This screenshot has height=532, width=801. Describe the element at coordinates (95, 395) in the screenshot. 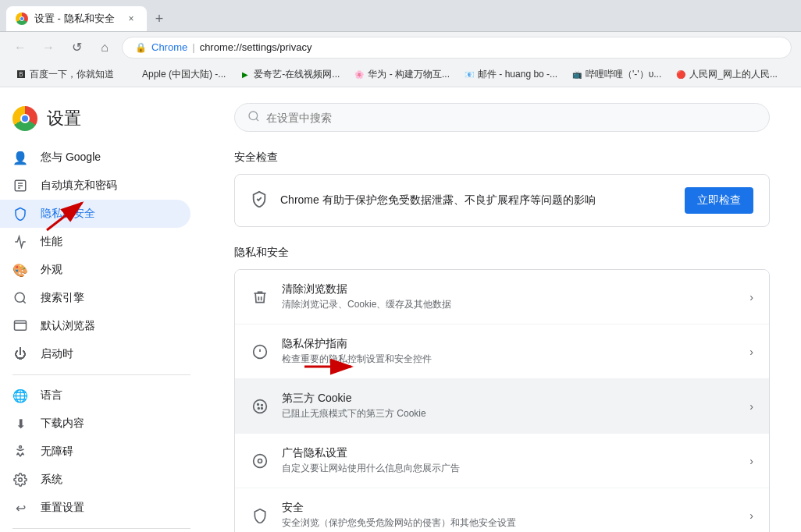

I see `sidebar-item-language: 🌐 语言` at that location.